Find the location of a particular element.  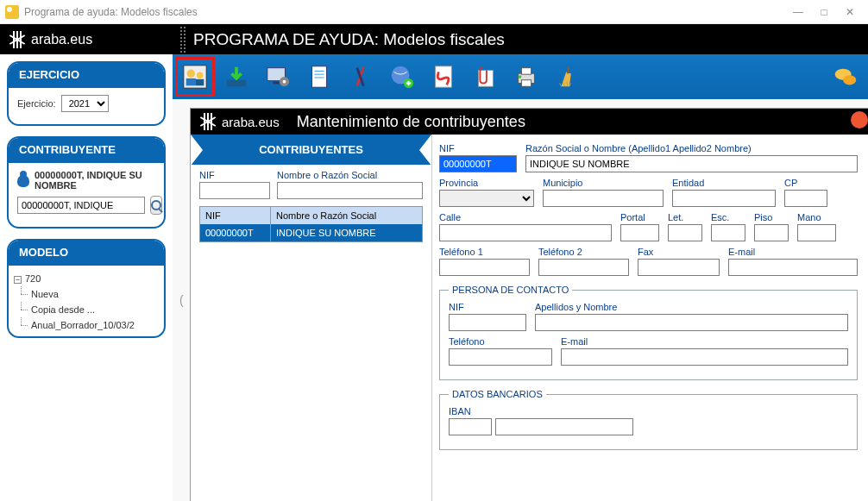

subwindow-brand: araba.eus is located at coordinates (250, 122).